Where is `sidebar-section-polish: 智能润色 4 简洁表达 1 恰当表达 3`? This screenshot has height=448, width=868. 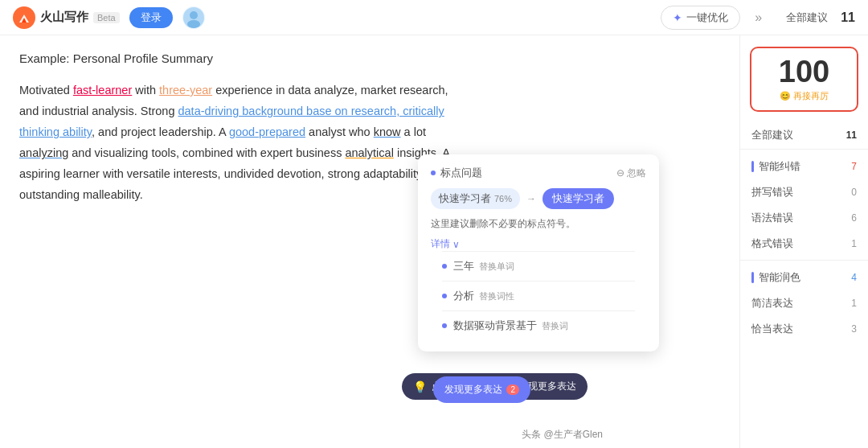 sidebar-section-polish: 智能润色 4 简洁表达 1 恰当表达 3 is located at coordinates (804, 302).